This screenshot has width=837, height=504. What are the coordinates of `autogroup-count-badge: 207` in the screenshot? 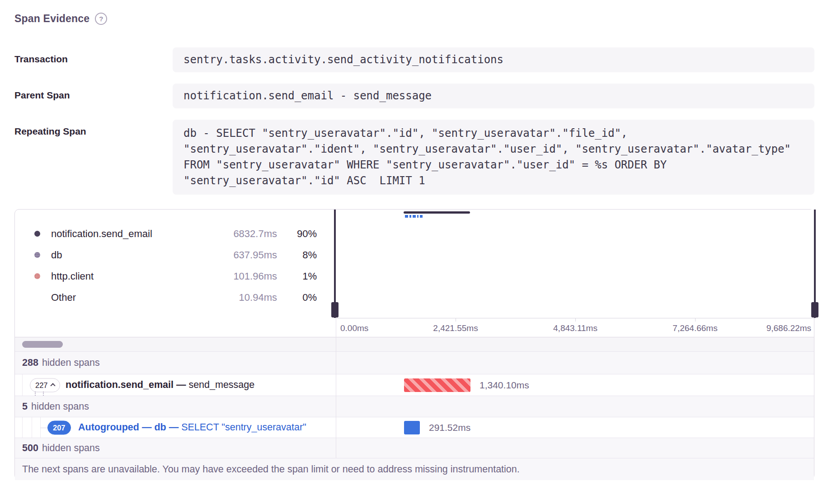 It's located at (59, 427).